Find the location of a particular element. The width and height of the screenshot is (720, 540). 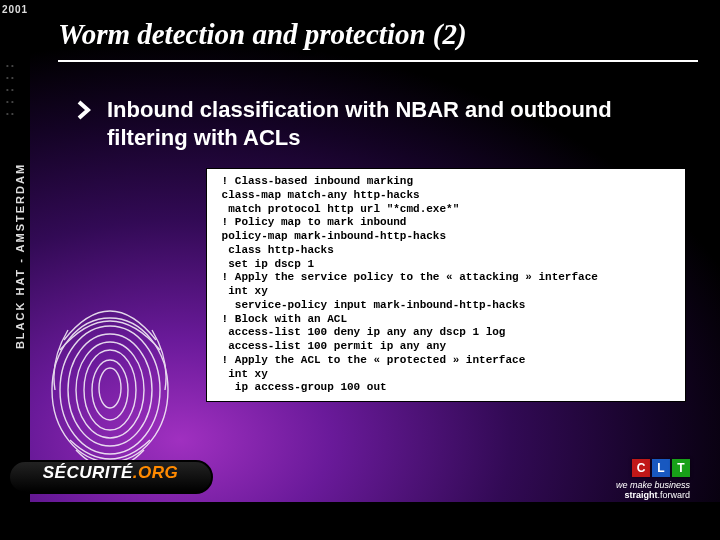

securite-org: .ORG is located at coordinates (156, 472).